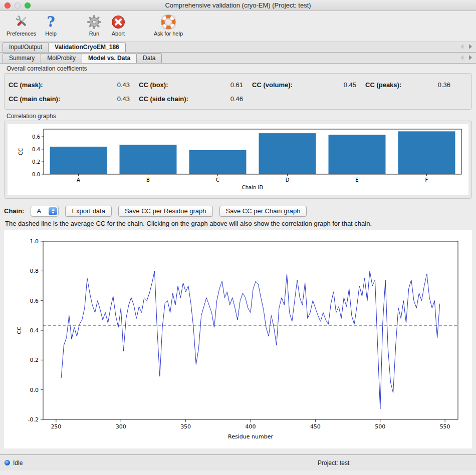 This screenshot has height=475, width=476. What do you see at coordinates (94, 25) in the screenshot?
I see `run-button: Run` at bounding box center [94, 25].